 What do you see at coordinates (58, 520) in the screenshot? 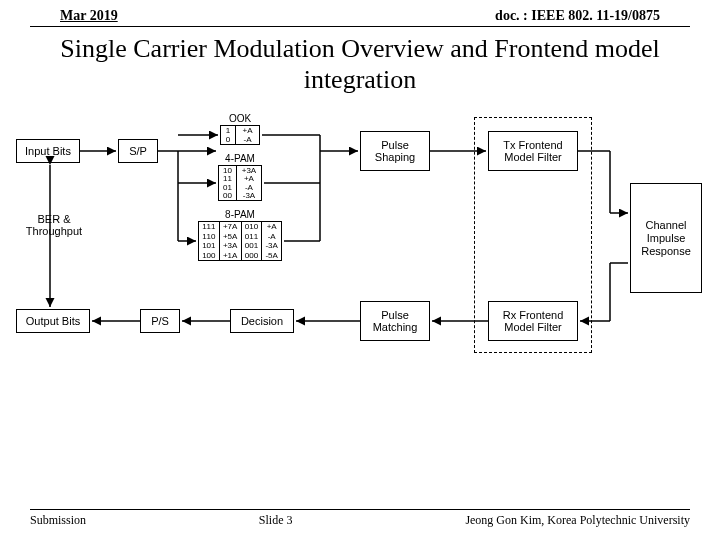
I see `footer-left: Submission` at bounding box center [58, 520].